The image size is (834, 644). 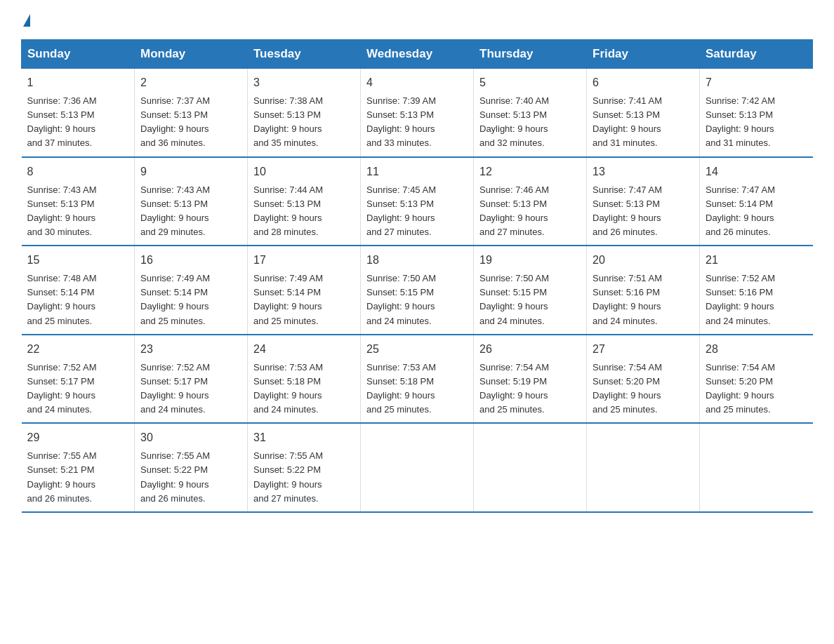 What do you see at coordinates (643, 122) in the screenshot?
I see `day-info: Sunrise: 7:41 AMSunset: 5:13 PMDaylight:…` at bounding box center [643, 122].